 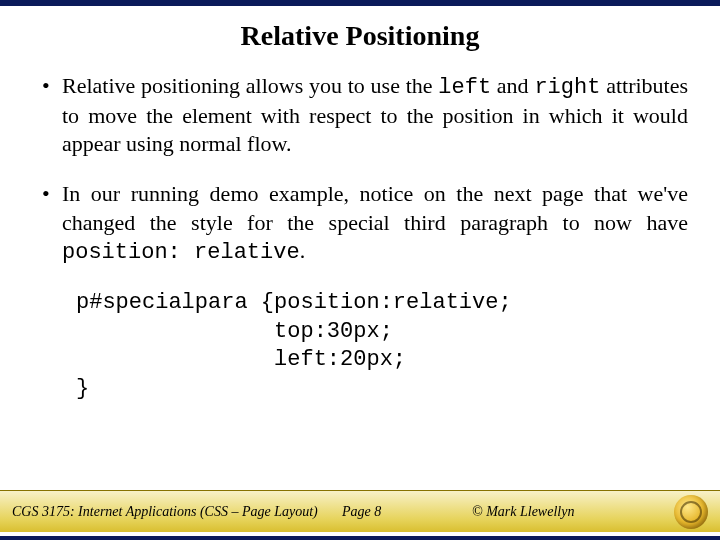 What do you see at coordinates (464, 88) in the screenshot?
I see `code-inline: left` at bounding box center [464, 88].